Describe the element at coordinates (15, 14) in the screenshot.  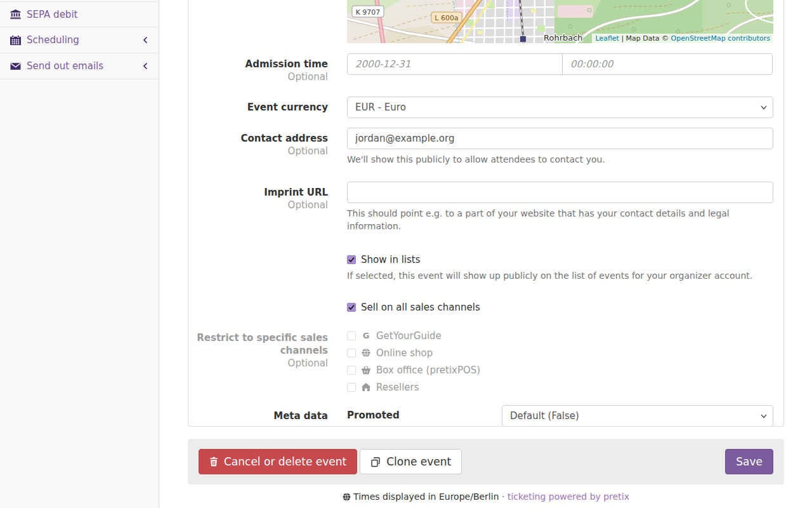
I see `bank-icon` at that location.